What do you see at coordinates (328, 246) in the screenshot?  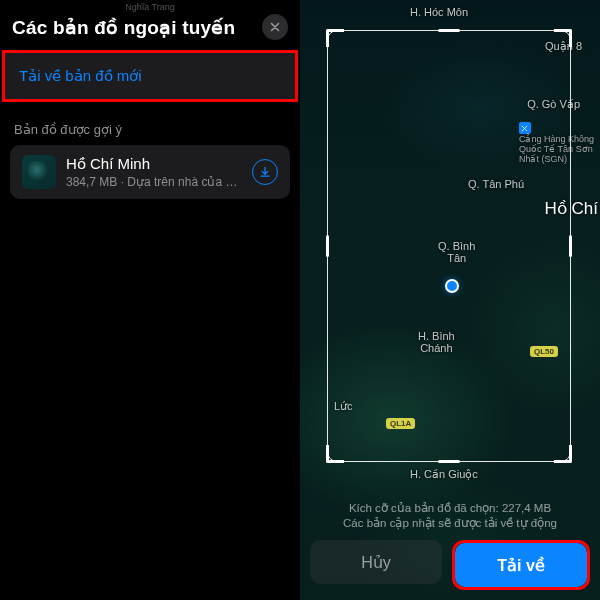 I see `selection-handle-left` at bounding box center [328, 246].